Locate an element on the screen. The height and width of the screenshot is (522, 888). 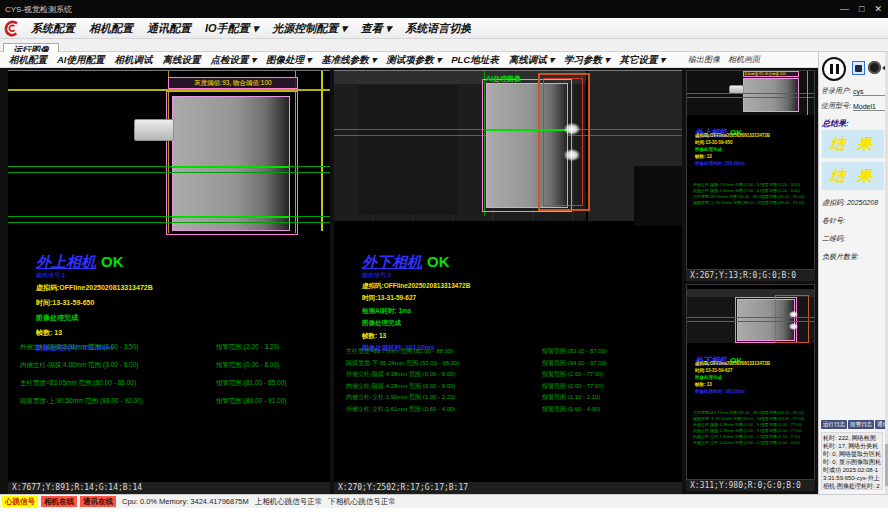
result-block-thumb-top: 外上相机OK 虚拟码:OFFline2025020813313472B 时间:1… is located at coordinates (732, 144).